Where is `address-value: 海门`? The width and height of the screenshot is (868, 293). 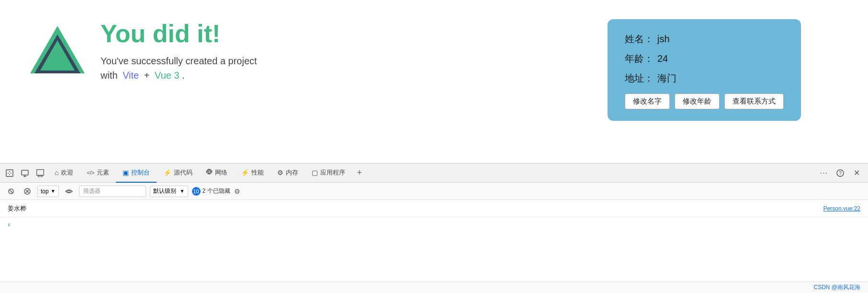 address-value: 海门 is located at coordinates (667, 79).